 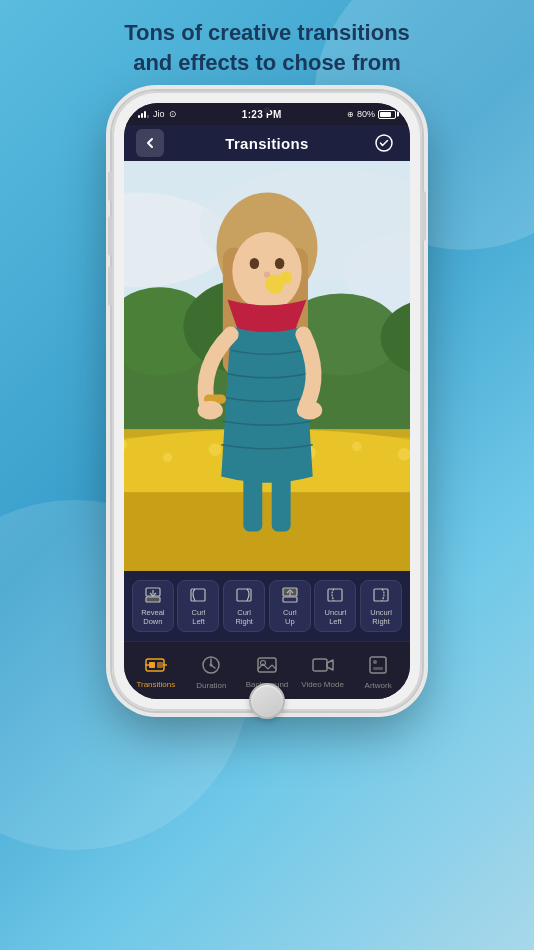 I want to click on reveal-down-icon, so click(x=153, y=596).